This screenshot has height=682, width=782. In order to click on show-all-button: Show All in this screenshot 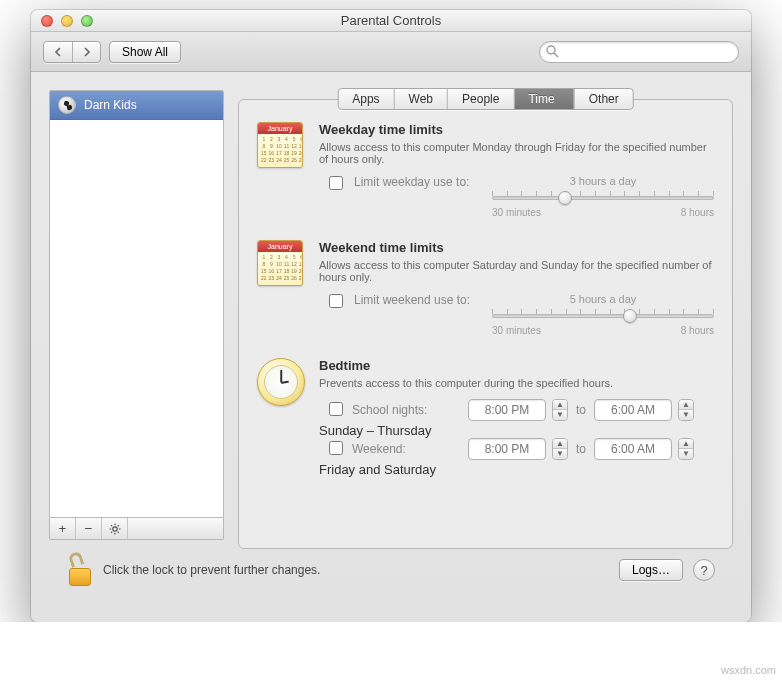, I will do `click(145, 52)`.